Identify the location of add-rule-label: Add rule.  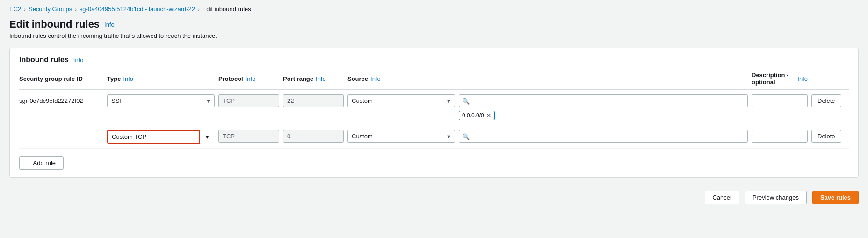
(44, 163).